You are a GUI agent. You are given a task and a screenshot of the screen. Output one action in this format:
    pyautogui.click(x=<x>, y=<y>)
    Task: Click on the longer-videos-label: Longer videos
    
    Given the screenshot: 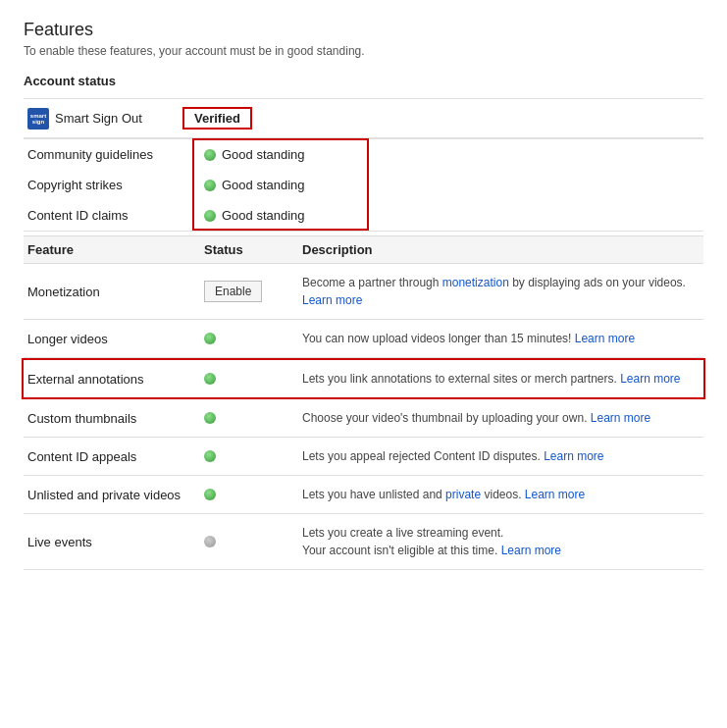 What is the action you would take?
    pyautogui.click(x=116, y=339)
    